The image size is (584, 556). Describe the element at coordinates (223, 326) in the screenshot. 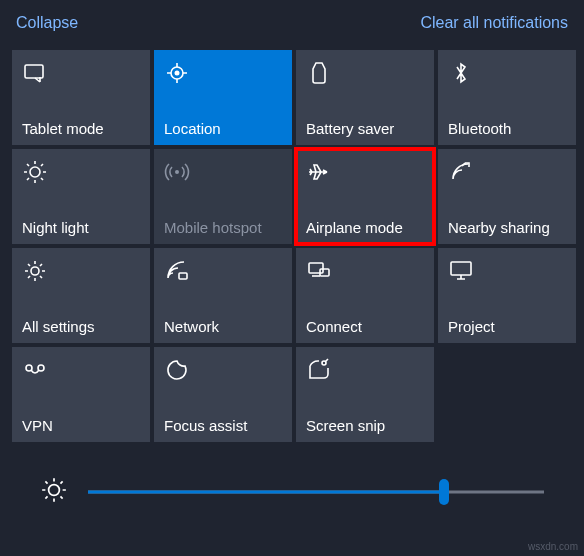

I see `tile-label: Network` at that location.